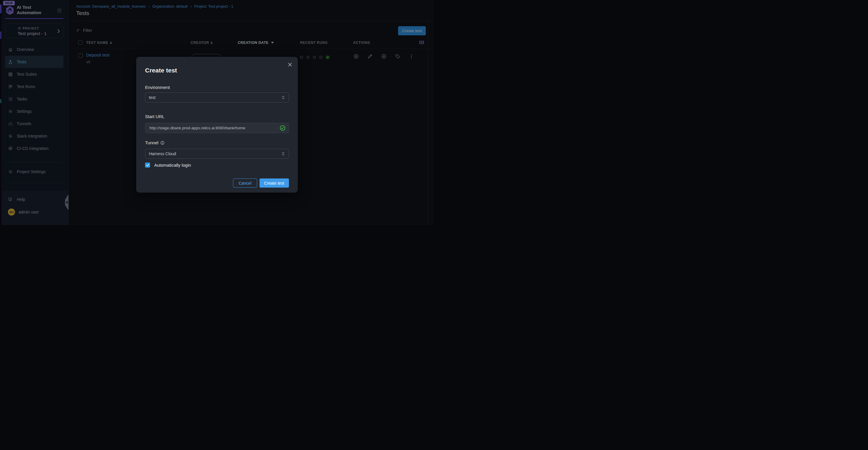 The image size is (868, 450). I want to click on info-icon, so click(162, 143).